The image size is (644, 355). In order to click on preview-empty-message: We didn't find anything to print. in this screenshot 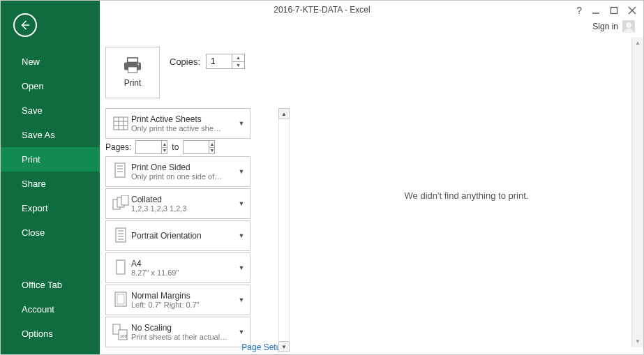, I will do `click(467, 195)`.